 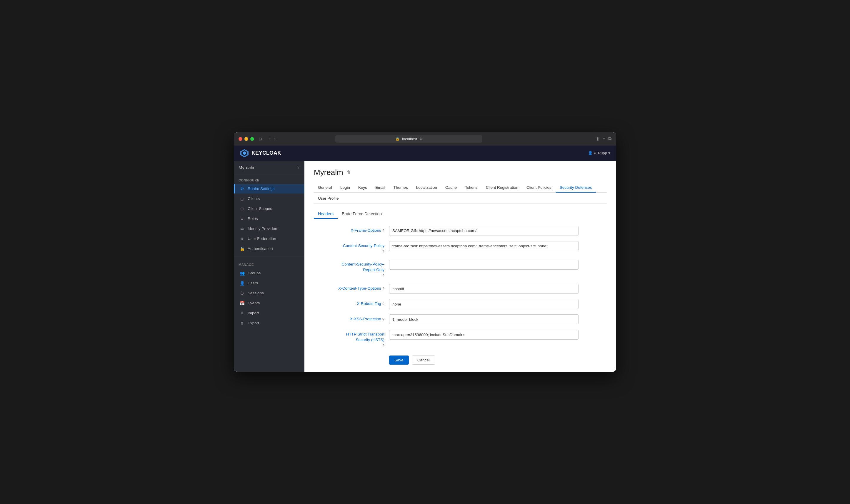 What do you see at coordinates (260, 153) in the screenshot?
I see `keycloak-logo: KEYCLOAK` at bounding box center [260, 153].